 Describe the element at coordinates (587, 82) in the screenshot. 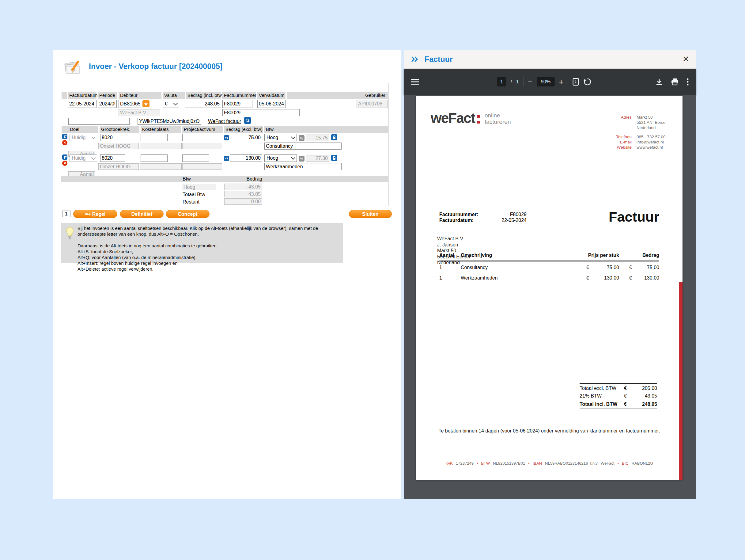

I see `rotate-icon` at that location.